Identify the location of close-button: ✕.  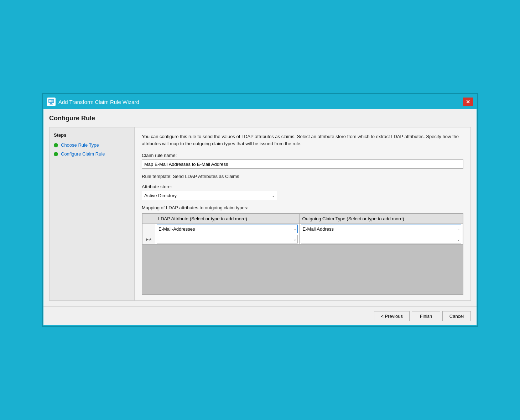
(468, 102).